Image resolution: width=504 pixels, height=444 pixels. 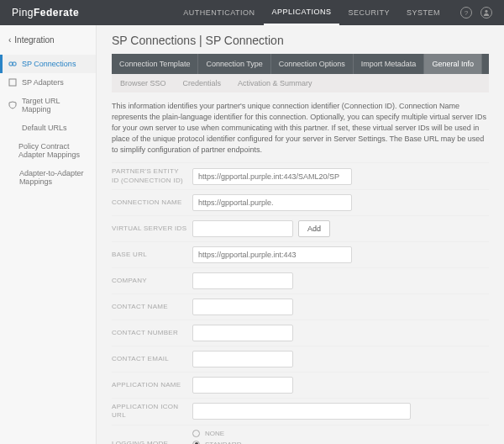 I want to click on sidebar-back-label: Integration, so click(x=34, y=40).